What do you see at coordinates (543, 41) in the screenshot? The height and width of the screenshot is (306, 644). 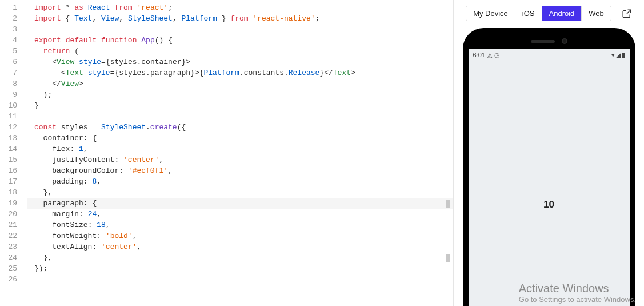 I see `speaker-icon` at bounding box center [543, 41].